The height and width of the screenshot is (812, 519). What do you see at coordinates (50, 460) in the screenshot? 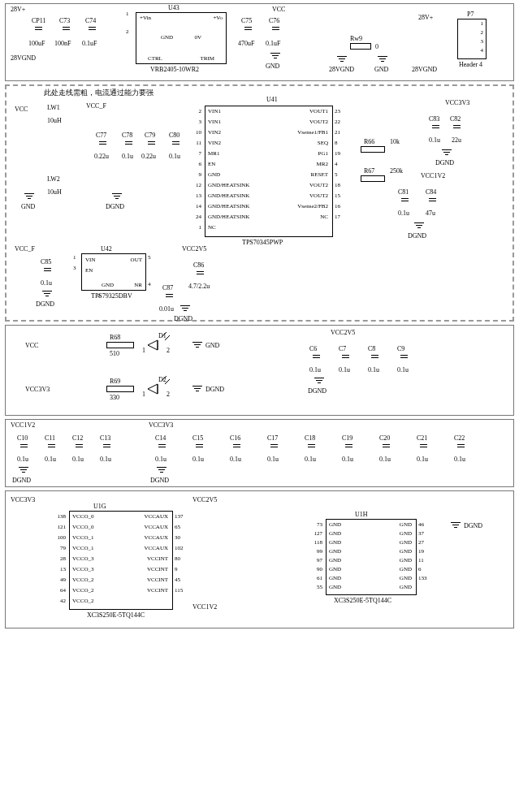
I see `c11-val: 0.1u` at bounding box center [50, 460].